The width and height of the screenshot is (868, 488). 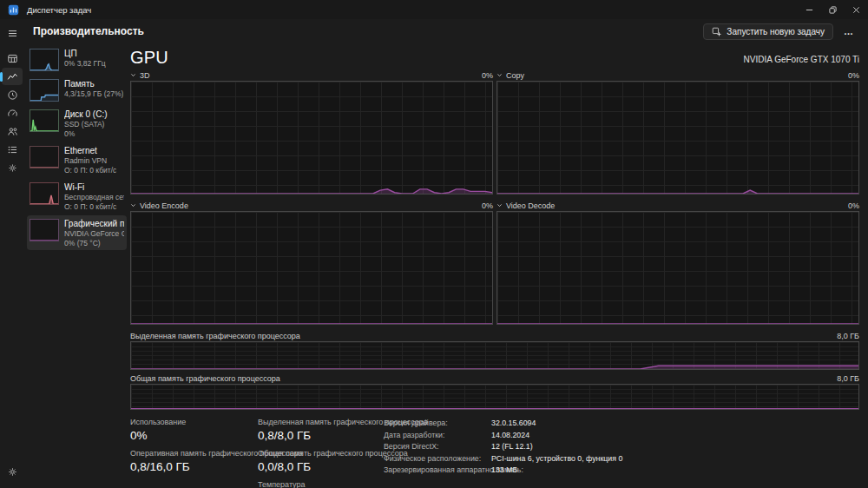 What do you see at coordinates (59, 10) in the screenshot?
I see `window-title: Диспетчер задач` at bounding box center [59, 10].